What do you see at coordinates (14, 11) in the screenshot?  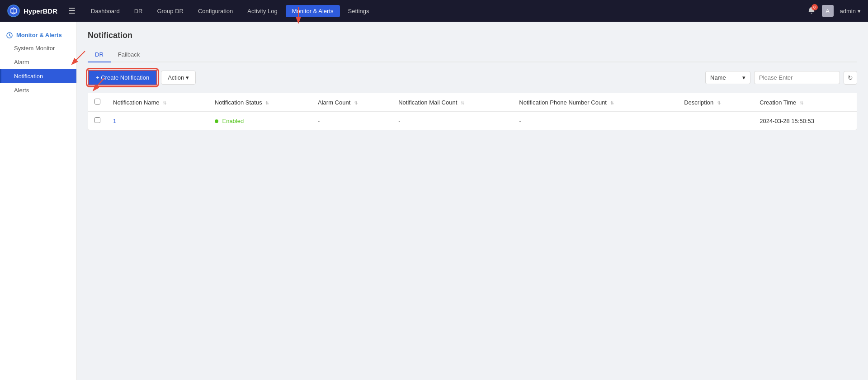 I see `hyperbdr-logo-icon` at bounding box center [14, 11].